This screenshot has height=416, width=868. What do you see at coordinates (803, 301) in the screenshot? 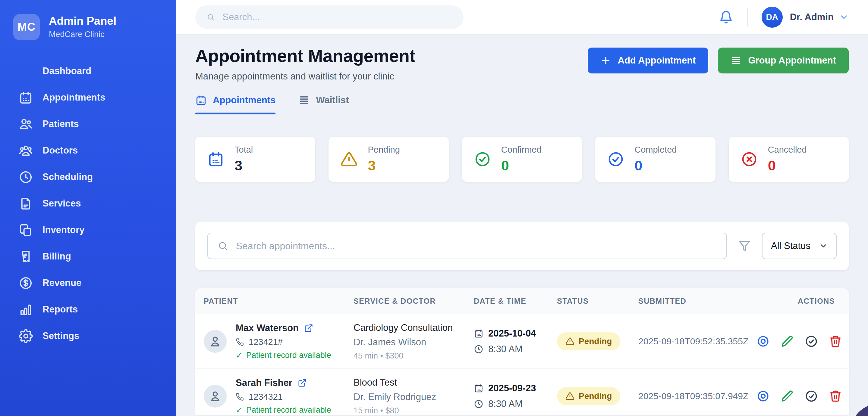
I see `column-header-actions: Actions` at bounding box center [803, 301].